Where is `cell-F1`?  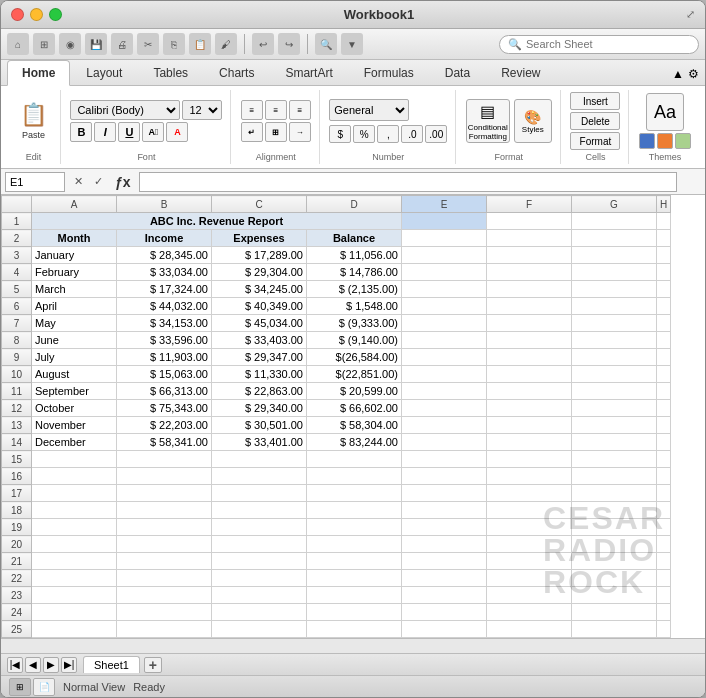 cell-F1 is located at coordinates (530, 222).